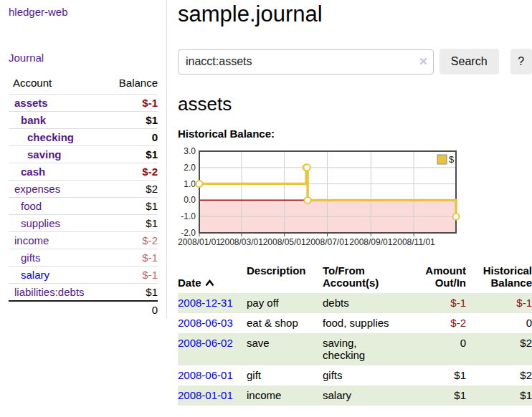 The image size is (532, 417). Describe the element at coordinates (130, 189) in the screenshot. I see `account-balance: $2` at that location.